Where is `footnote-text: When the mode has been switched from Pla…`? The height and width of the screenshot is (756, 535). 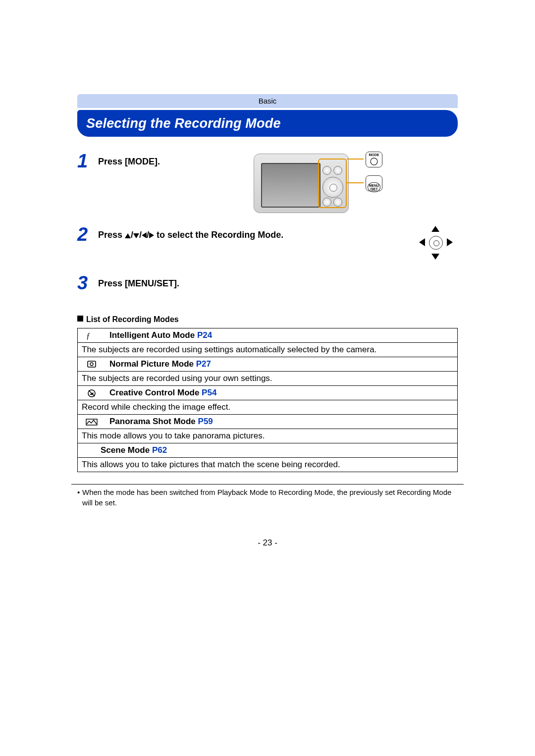 footnote-text: When the mode has been switched from Pla… is located at coordinates (267, 497).